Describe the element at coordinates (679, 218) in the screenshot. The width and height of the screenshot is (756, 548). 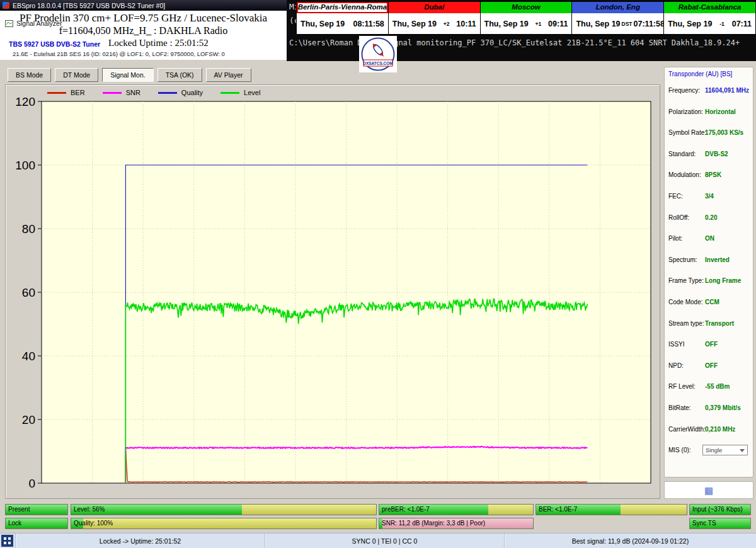
I see `tp-label: RollOff:` at that location.